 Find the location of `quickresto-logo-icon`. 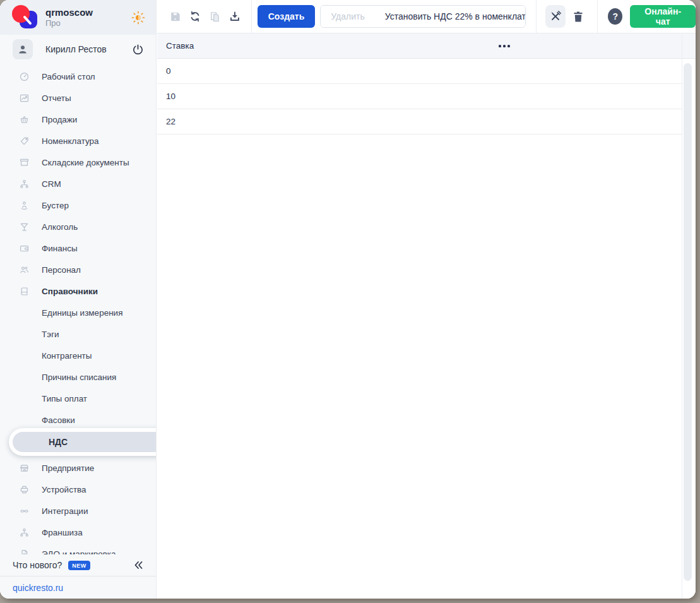

quickresto-logo-icon is located at coordinates (24, 18).